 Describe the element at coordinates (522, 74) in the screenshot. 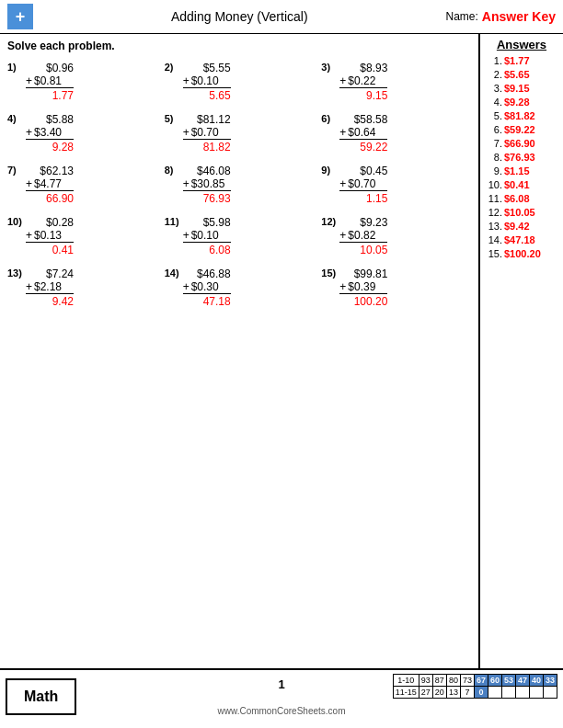

I see `answer-item-2: 2.$5.65` at that location.